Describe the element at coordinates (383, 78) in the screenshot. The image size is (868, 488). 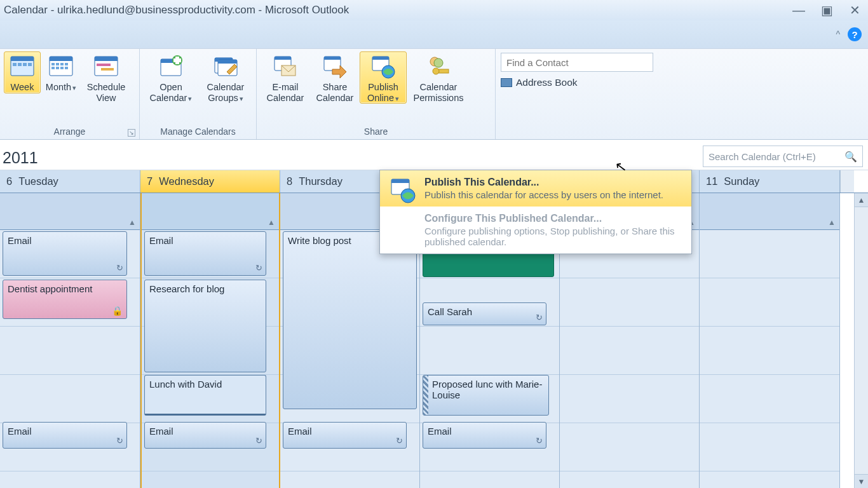
I see `publish-online-button: Publish Online▾` at that location.